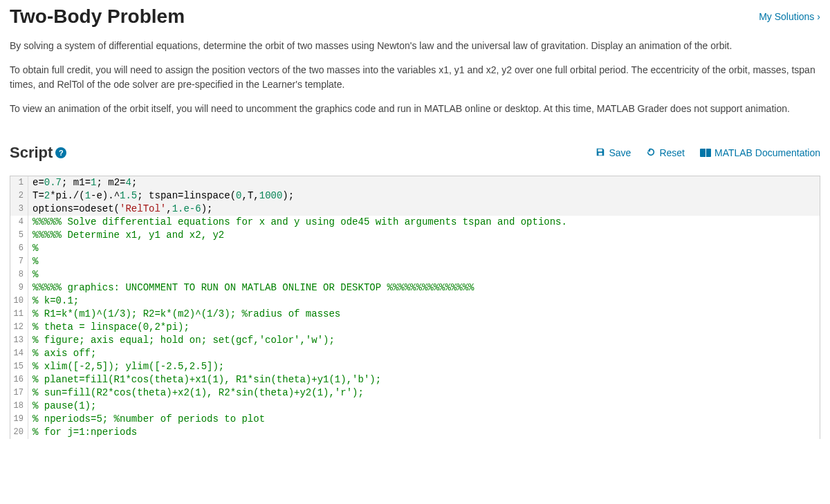  Describe the element at coordinates (19, 366) in the screenshot. I see `line-number: 15` at that location.